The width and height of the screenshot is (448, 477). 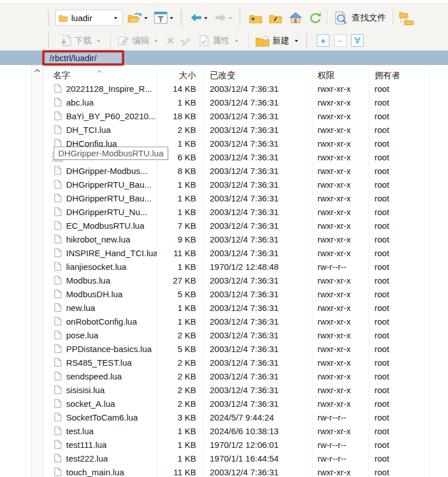 I want to click on header-size: 大小, so click(x=180, y=75).